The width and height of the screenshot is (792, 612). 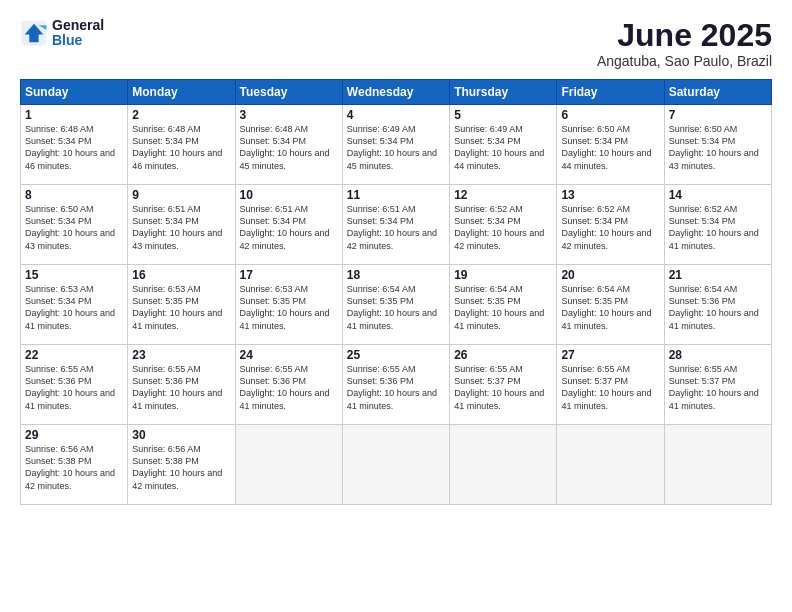 What do you see at coordinates (74, 308) in the screenshot?
I see `day-info: Sunrise: 6:53 AMSunset: 5:34 PMDaylight:…` at bounding box center [74, 308].